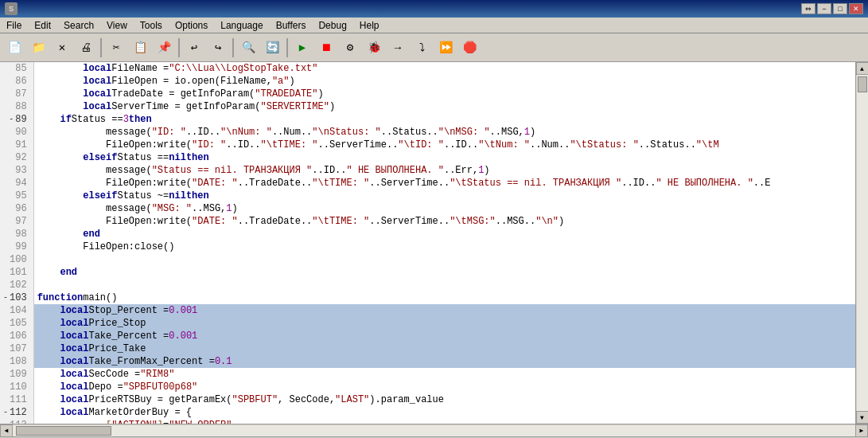 This screenshot has height=438, width=868. I want to click on line-number: 97, so click(17, 221).